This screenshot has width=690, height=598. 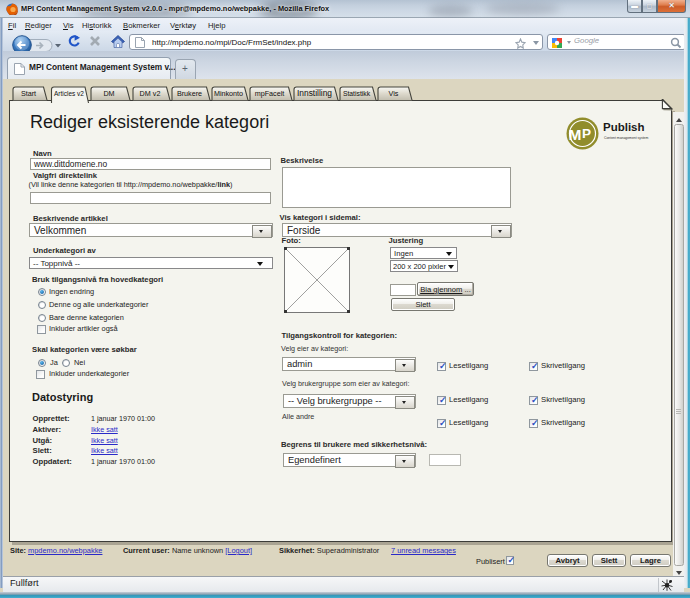 I want to click on svg-text: Brukere, so click(x=190, y=94).